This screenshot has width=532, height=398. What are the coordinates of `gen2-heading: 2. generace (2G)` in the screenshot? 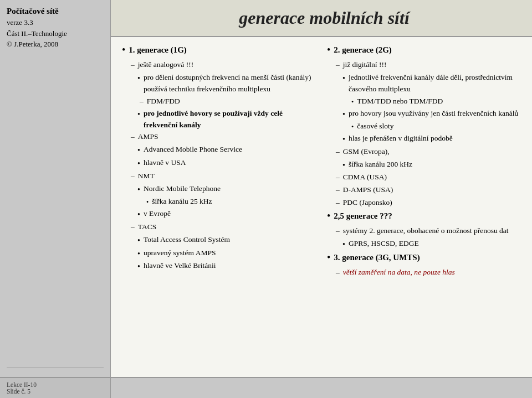 It's located at (424, 51).